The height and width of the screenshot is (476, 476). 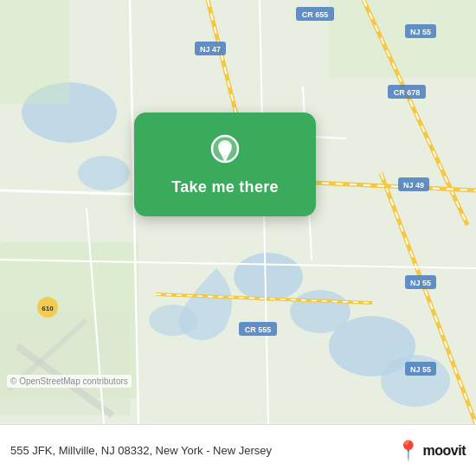 I want to click on svg-text: NJ 47, so click(x=210, y=49).